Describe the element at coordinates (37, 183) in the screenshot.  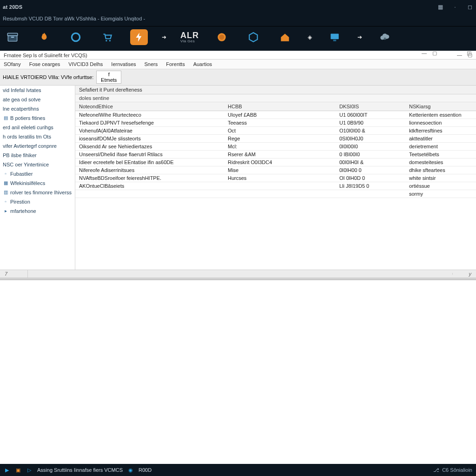
I see `sidebar-item: ▦Wfekinisilfélecs` at that location.